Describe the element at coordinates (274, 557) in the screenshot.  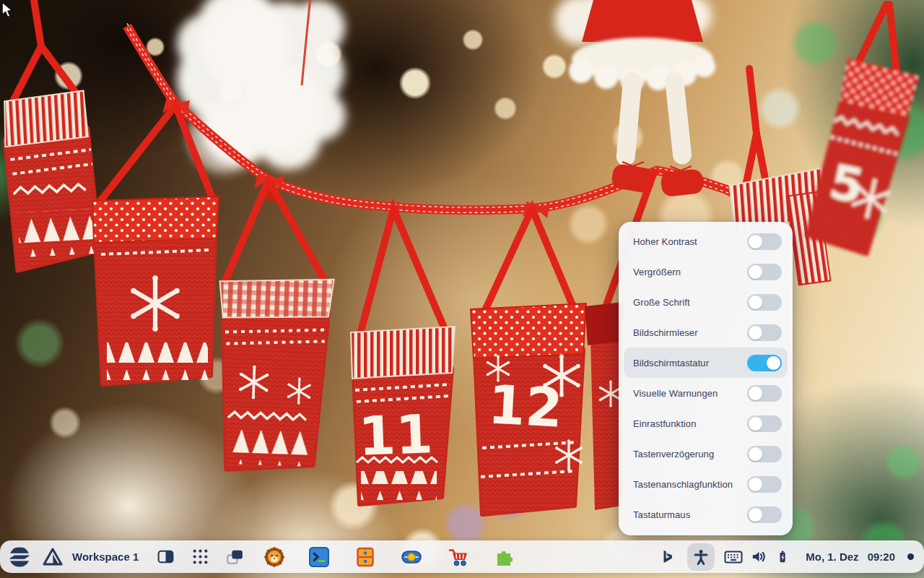
I see `lion-icon` at that location.